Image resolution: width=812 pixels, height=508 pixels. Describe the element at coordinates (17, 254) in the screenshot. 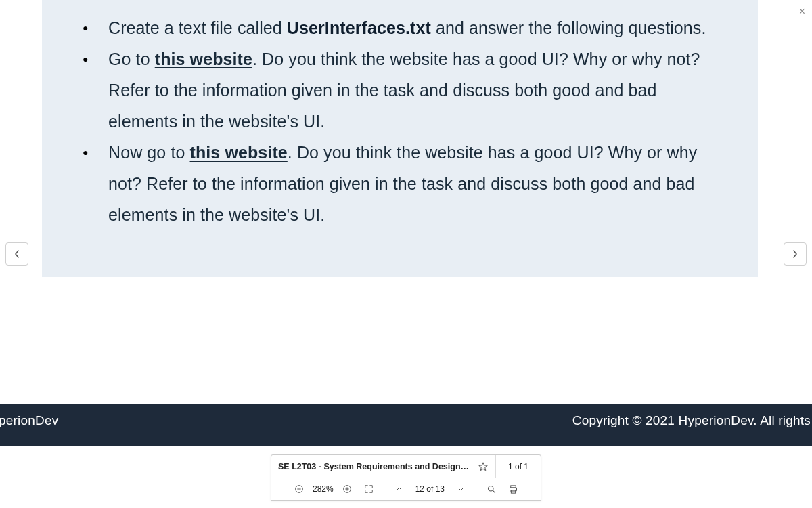

I see `prev-button` at that location.